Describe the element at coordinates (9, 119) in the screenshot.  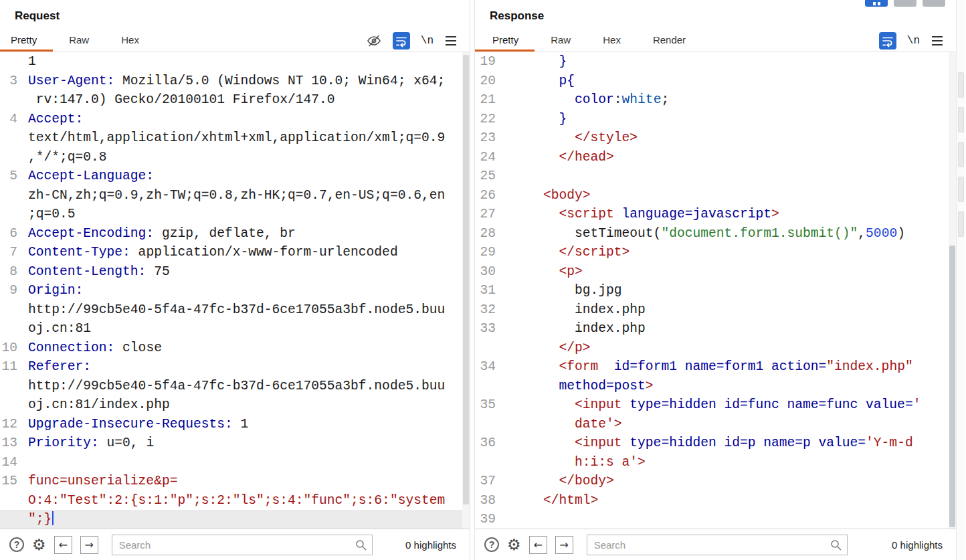
I see `line-number: 4` at that location.